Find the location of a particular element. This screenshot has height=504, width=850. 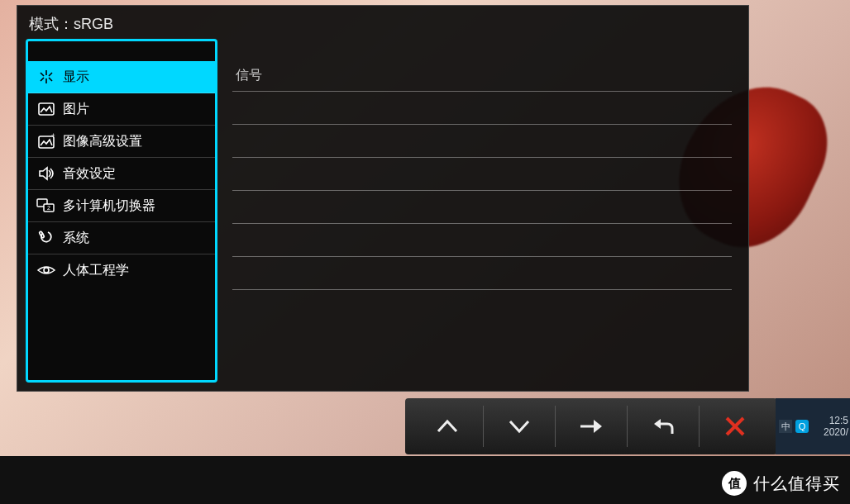

watermark-text: 什么值得买 is located at coordinates (797, 484).